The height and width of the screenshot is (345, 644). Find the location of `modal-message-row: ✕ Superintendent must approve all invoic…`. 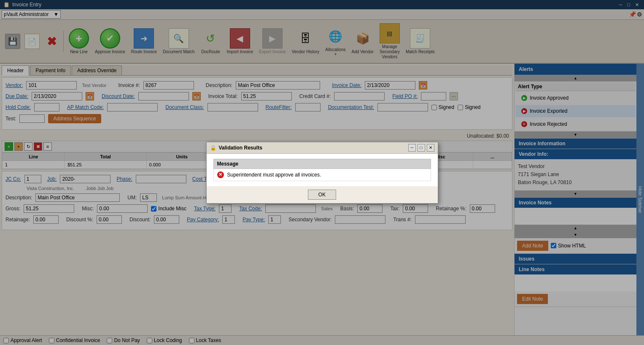

modal-message-row: ✕ Superintendent must approve all invoic… is located at coordinates (322, 175).